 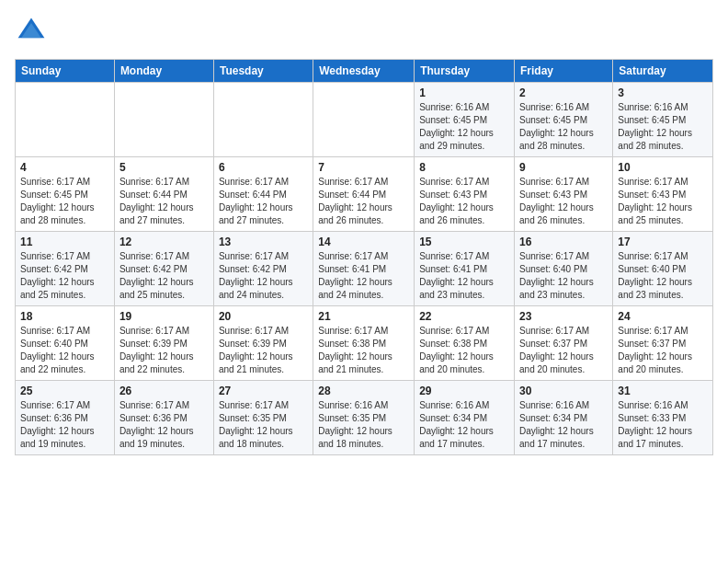 I want to click on day-number: 13, so click(x=263, y=242).